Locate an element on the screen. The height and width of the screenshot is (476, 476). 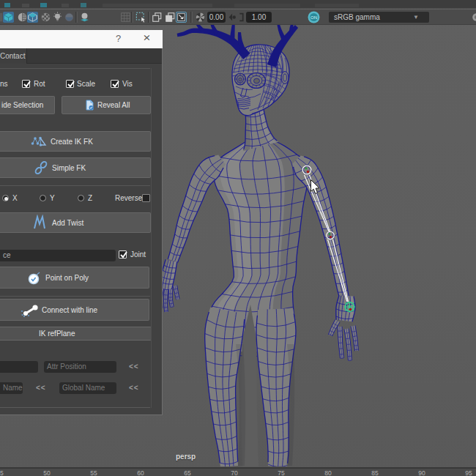
svg-text: ON is located at coordinates (313, 18).